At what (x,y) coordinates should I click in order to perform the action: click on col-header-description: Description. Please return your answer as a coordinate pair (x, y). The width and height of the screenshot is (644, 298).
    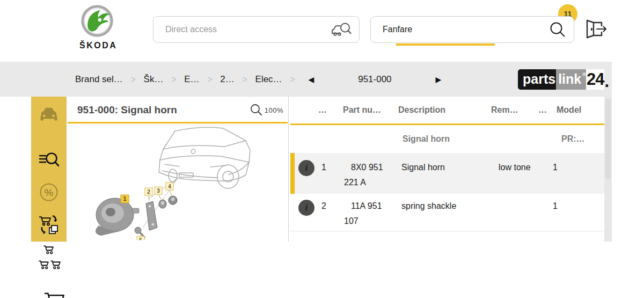
    Looking at the image, I should click on (422, 110).